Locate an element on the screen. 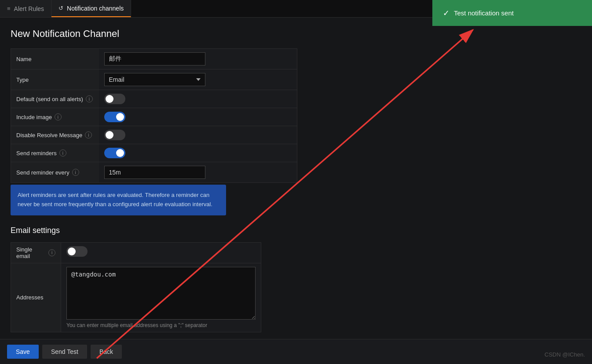 The image size is (592, 364). send-reminders-info-icon: i is located at coordinates (63, 153).